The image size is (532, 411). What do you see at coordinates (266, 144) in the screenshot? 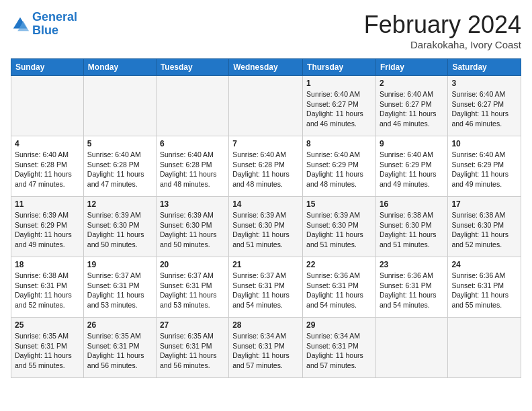
I see `day-number: 7` at bounding box center [266, 144].